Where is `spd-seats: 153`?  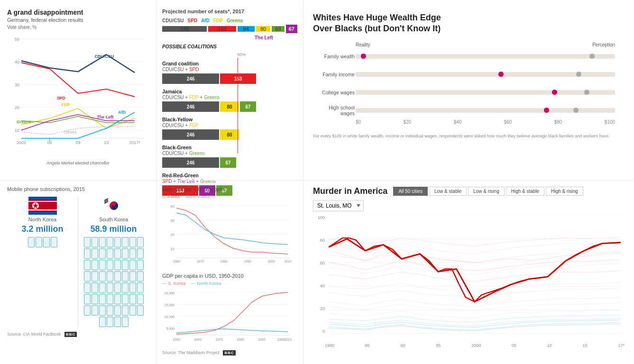 spd-seats: 153 is located at coordinates (222, 29).